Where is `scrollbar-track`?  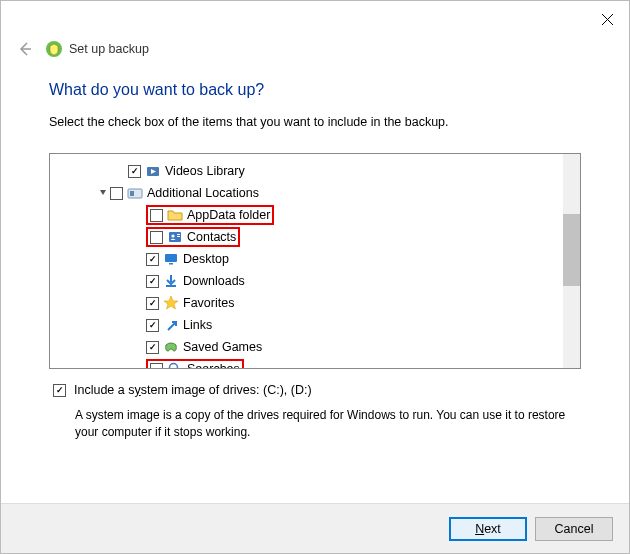
scrollbar-track is located at coordinates (572, 261).